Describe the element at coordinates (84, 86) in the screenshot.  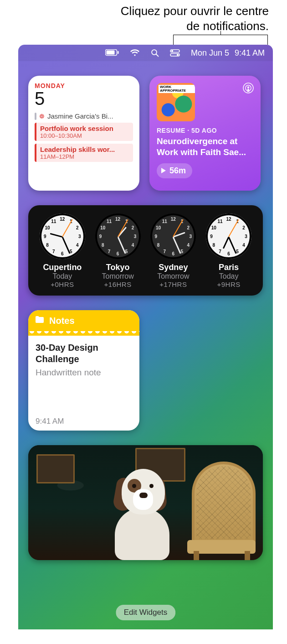
I see `calendar-day-label: MONDAY` at that location.